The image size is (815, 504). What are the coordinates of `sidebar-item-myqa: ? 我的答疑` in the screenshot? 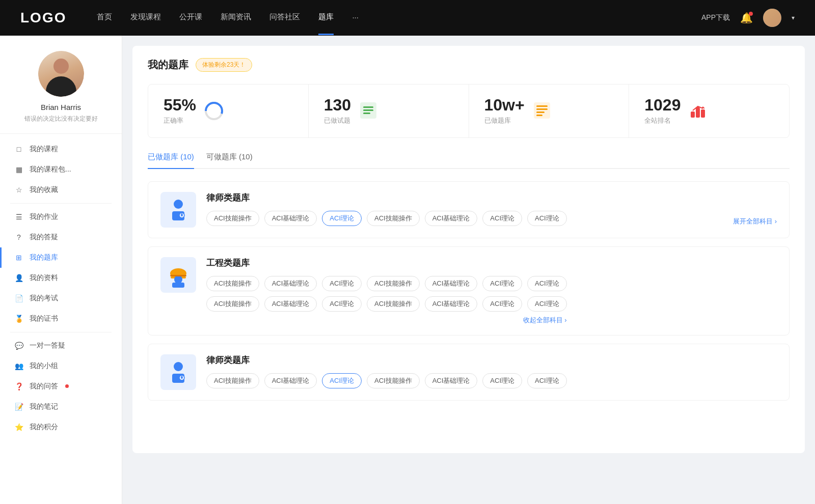 It's located at (61, 237).